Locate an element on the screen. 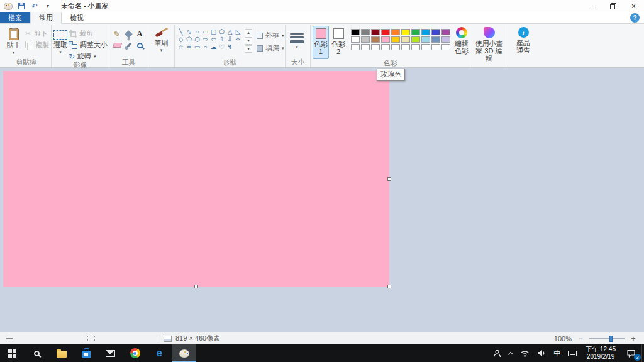 This screenshot has width=644, height=362. shape-rounded-callout: ▭ is located at coordinates (197, 47).